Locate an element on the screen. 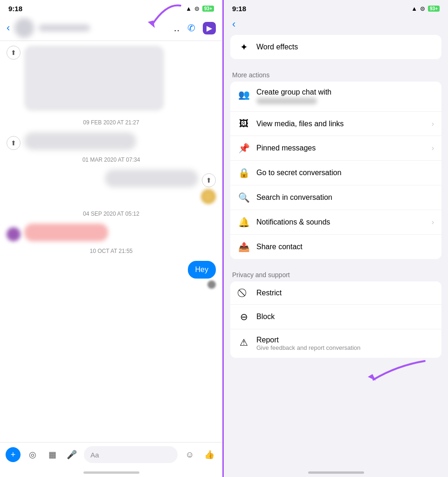 This screenshot has width=448, height=477. bubble-pink is located at coordinates (66, 232).